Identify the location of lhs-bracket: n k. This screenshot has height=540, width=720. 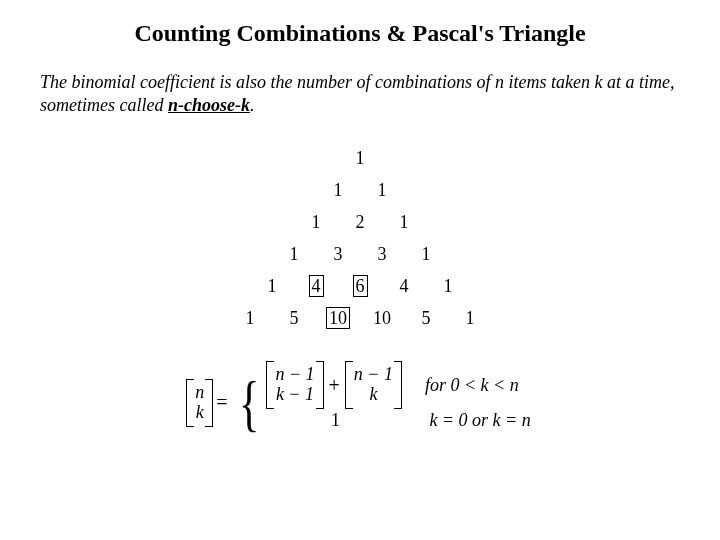
(200, 403).